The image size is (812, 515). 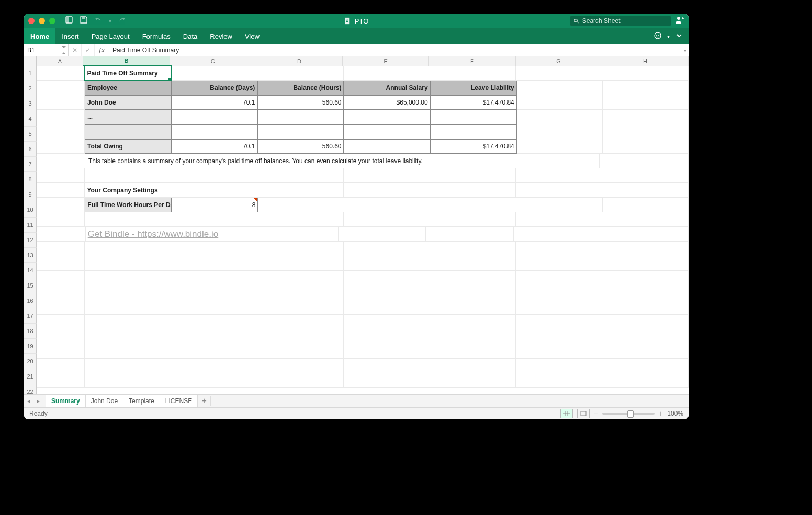 I want to click on data-cell: $65,000.00, so click(x=387, y=102).